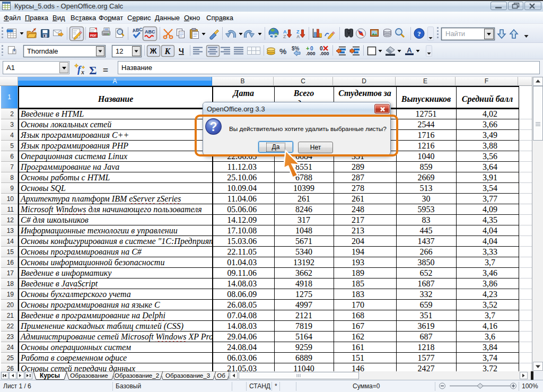 This screenshot has height=392, width=543. I want to click on svg-text: Thorndale, so click(42, 51).